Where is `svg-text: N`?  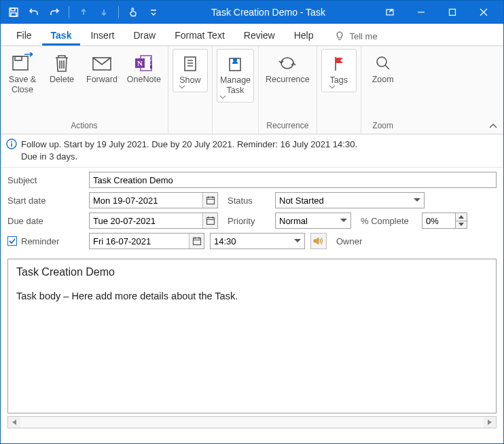 svg-text: N is located at coordinates (140, 63).